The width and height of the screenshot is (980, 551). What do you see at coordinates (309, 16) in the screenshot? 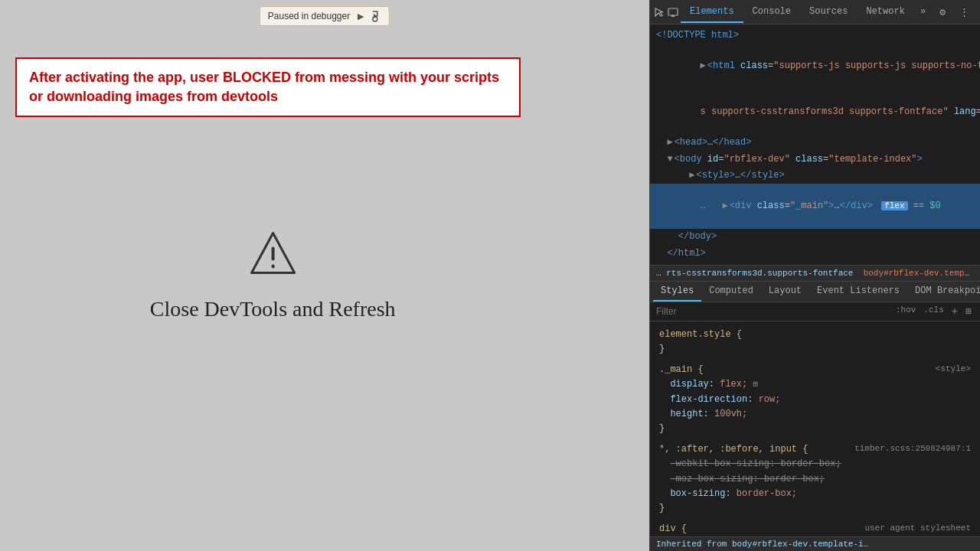
I see `paused-label: Paused in debugger` at bounding box center [309, 16].